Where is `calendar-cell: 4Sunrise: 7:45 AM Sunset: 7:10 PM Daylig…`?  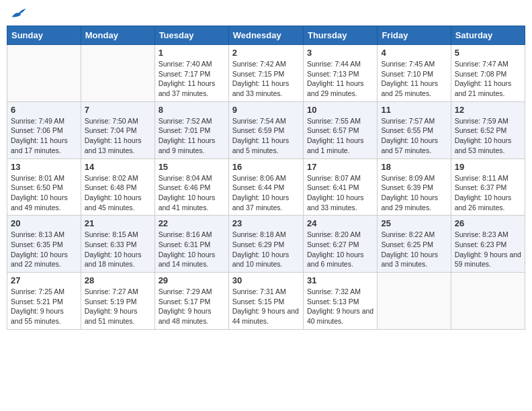 calendar-cell: 4Sunrise: 7:45 AM Sunset: 7:10 PM Daylig… is located at coordinates (414, 74).